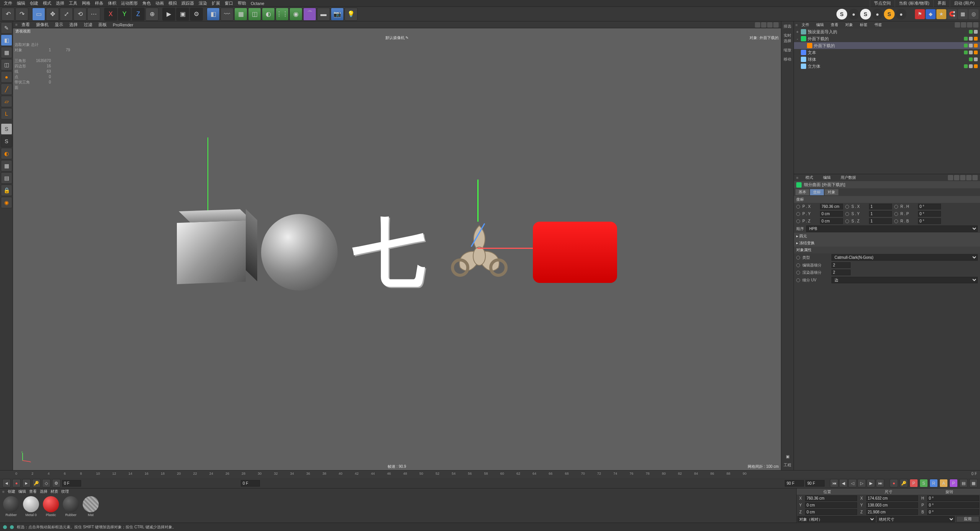 This screenshot has width=980, height=531. I want to click on freeze-section: ▸ 冻结变换, so click(887, 243).